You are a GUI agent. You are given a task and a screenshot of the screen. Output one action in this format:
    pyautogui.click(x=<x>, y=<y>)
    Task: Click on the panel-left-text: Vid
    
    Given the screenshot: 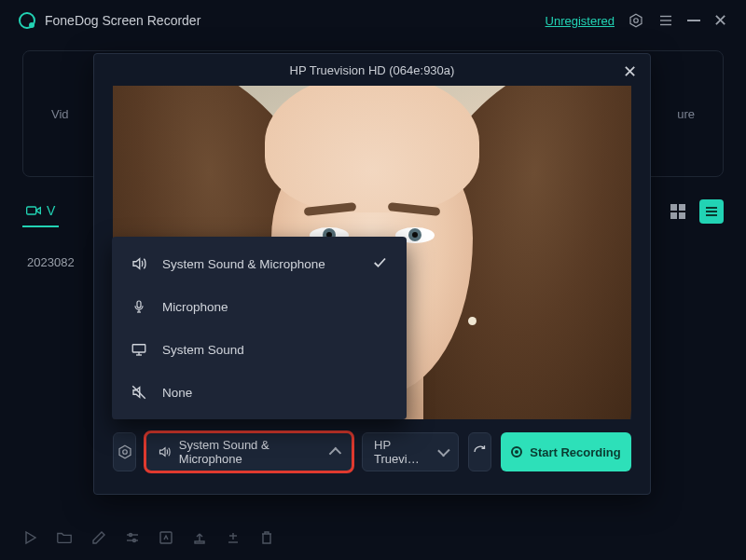 What is the action you would take?
    pyautogui.click(x=60, y=114)
    